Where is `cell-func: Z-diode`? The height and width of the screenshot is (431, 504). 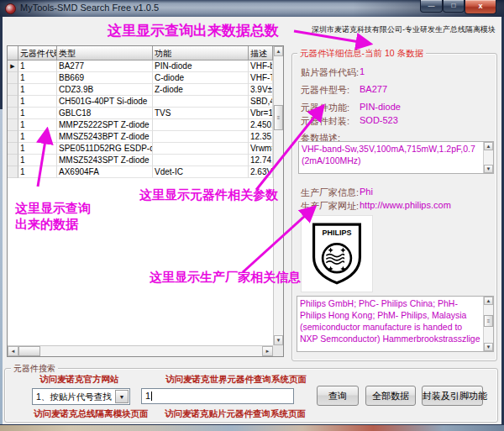
cell-func: Z-diode is located at coordinates (201, 90).